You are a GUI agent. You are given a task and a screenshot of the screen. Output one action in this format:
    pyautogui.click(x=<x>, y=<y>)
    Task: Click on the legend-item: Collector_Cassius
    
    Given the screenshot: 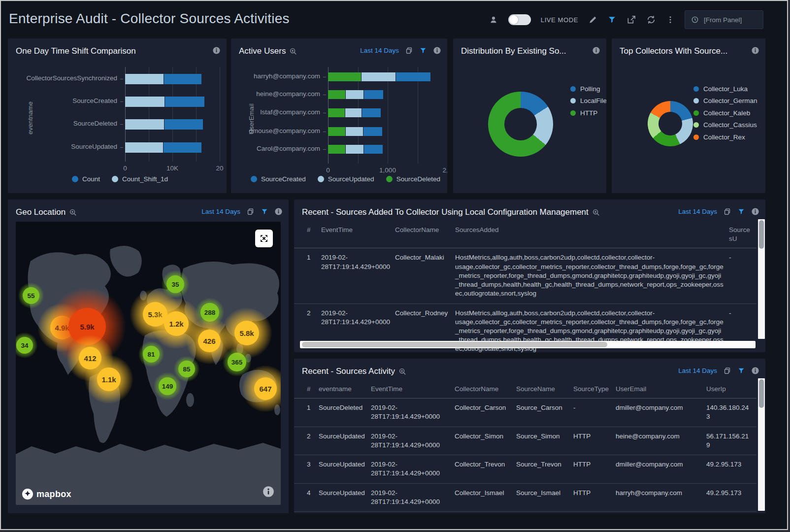 What is the action you would take?
    pyautogui.click(x=725, y=125)
    